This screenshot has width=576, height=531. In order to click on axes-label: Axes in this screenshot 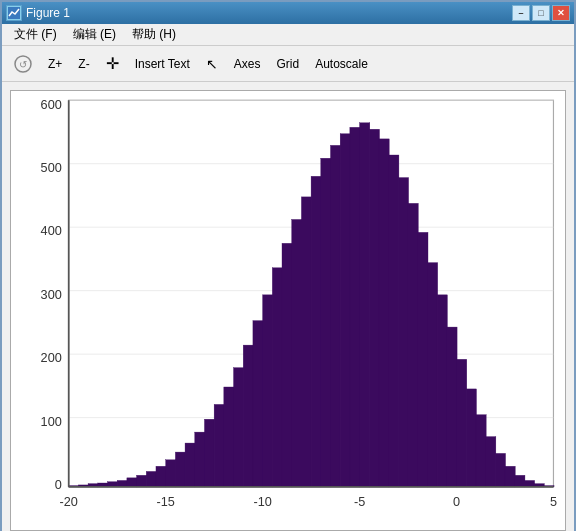, I will do `click(248, 64)`.